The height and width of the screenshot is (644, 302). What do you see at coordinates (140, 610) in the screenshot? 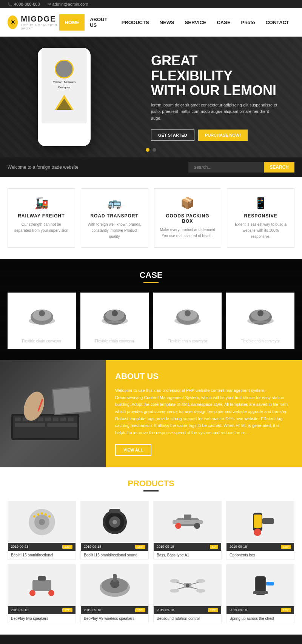
I see `product-badge-6: 150°` at bounding box center [140, 610].